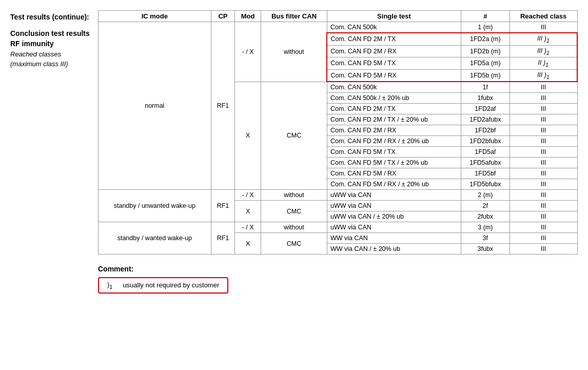 The width and height of the screenshot is (588, 370). What do you see at coordinates (293, 52) in the screenshot?
I see `bus-without: without` at bounding box center [293, 52].